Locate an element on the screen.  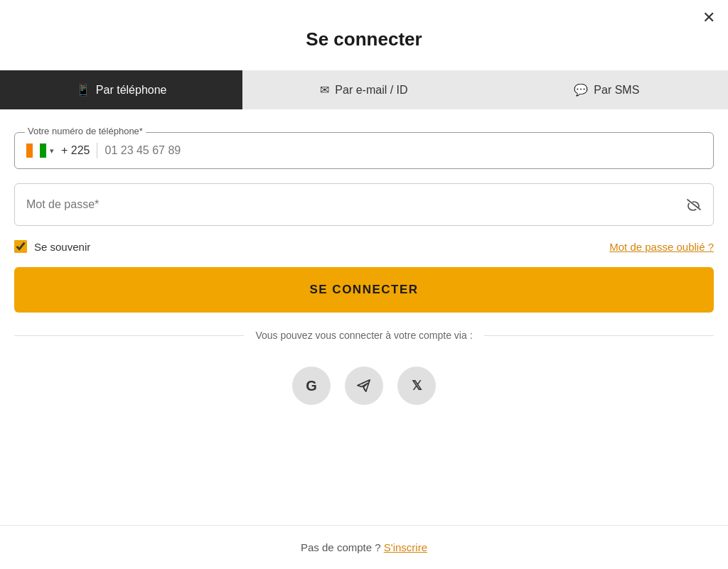
social-icons-row: G 𝕏 is located at coordinates (364, 386).